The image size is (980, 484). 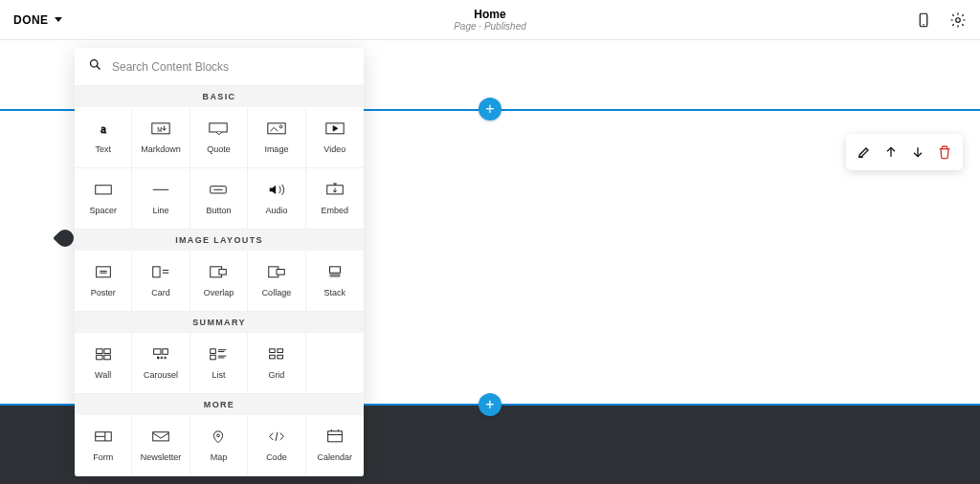 What do you see at coordinates (218, 437) in the screenshot?
I see `map-icon` at bounding box center [218, 437].